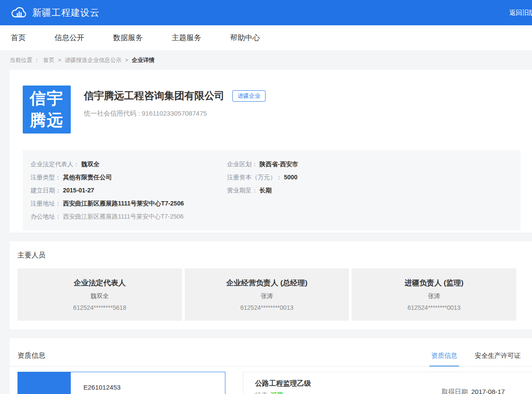  What do you see at coordinates (276, 216) in the screenshot?
I see `field-office-address: 办公地址：西安曲江新区雁展路1111号莱安中心T7-2506` at bounding box center [276, 216].